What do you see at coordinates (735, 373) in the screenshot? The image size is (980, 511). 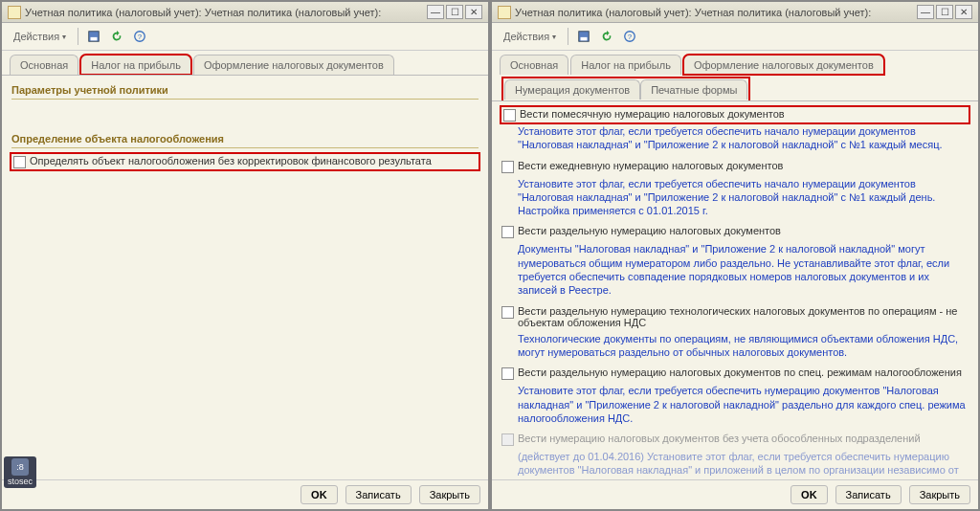 I see `chk-row-spec: Вести раздельную нумерацию налоговых док…` at bounding box center [735, 373].